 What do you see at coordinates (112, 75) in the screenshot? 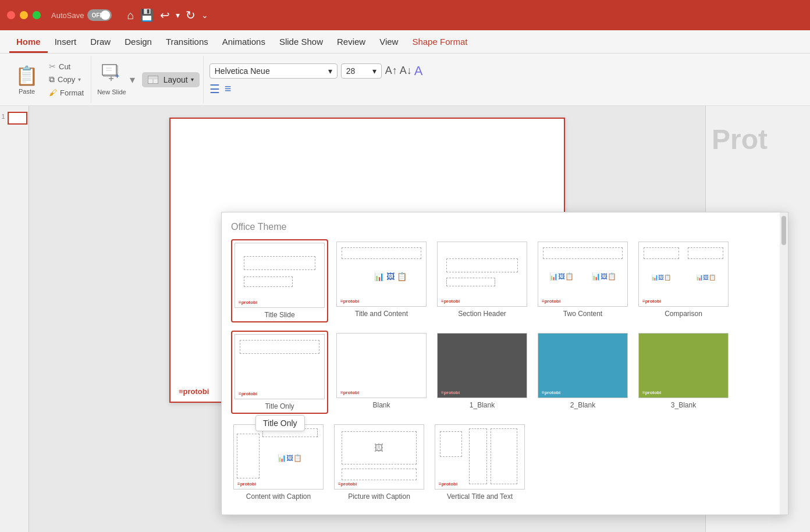
I see `new-slide-icon: +` at bounding box center [112, 75].